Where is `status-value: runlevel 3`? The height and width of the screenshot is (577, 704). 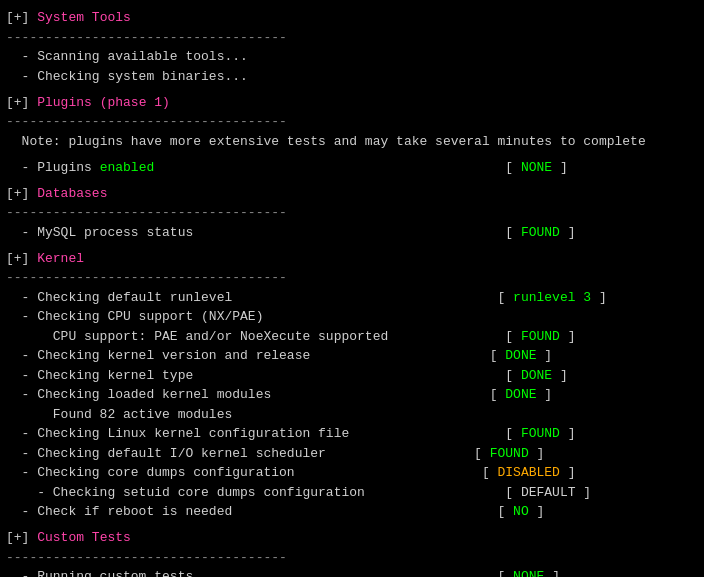 status-value: runlevel 3 is located at coordinates (552, 298).